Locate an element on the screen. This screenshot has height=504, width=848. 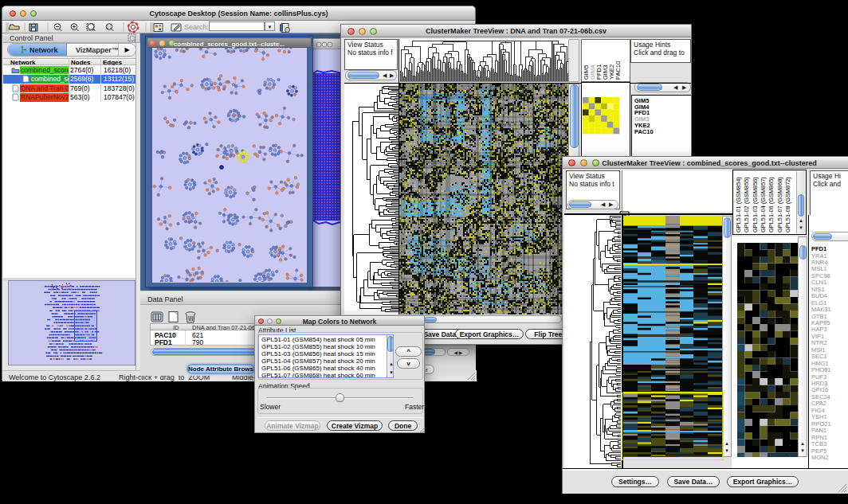
svg-text: GPL51-01 (GSM854) is located at coordinates (738, 205).